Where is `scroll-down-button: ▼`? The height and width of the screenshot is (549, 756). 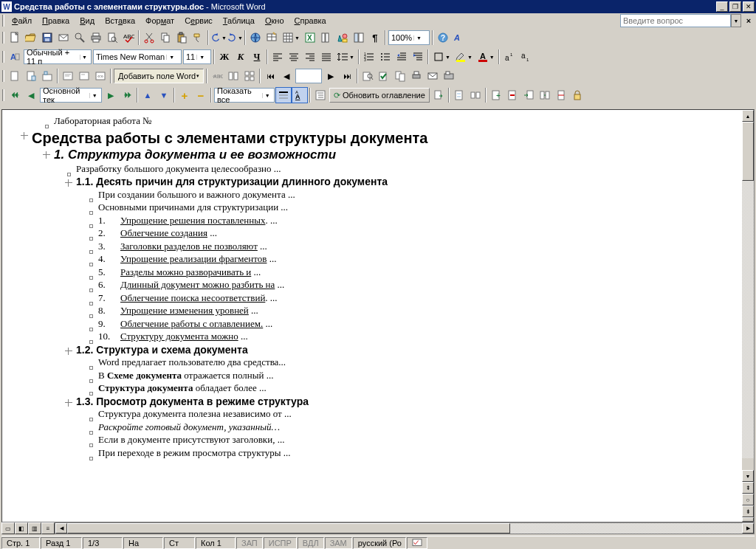
scroll-down-button: ▼ is located at coordinates (748, 476).